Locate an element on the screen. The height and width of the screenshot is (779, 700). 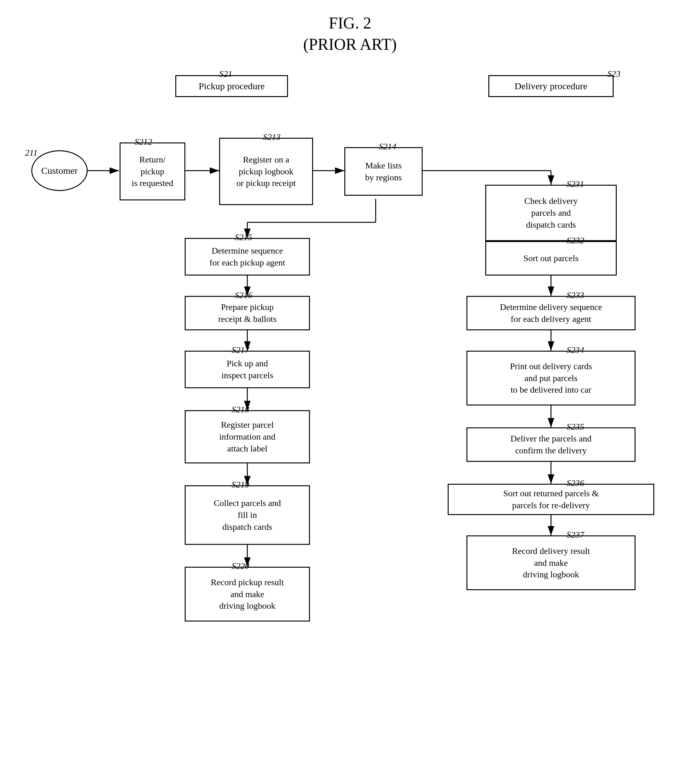
s217-label: S217 is located at coordinates (240, 350).